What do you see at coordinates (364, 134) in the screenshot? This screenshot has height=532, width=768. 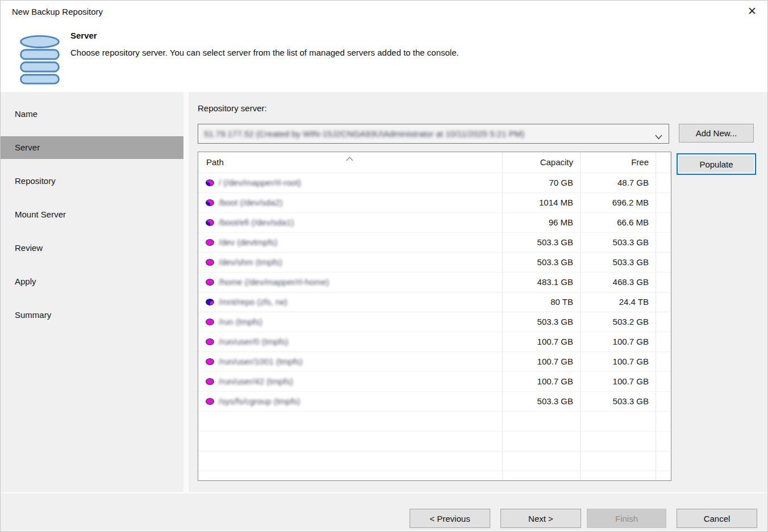 I see `repository-server-value: 51.79.177.52 (Created by WIN-15J2CNGA93U…` at bounding box center [364, 134].